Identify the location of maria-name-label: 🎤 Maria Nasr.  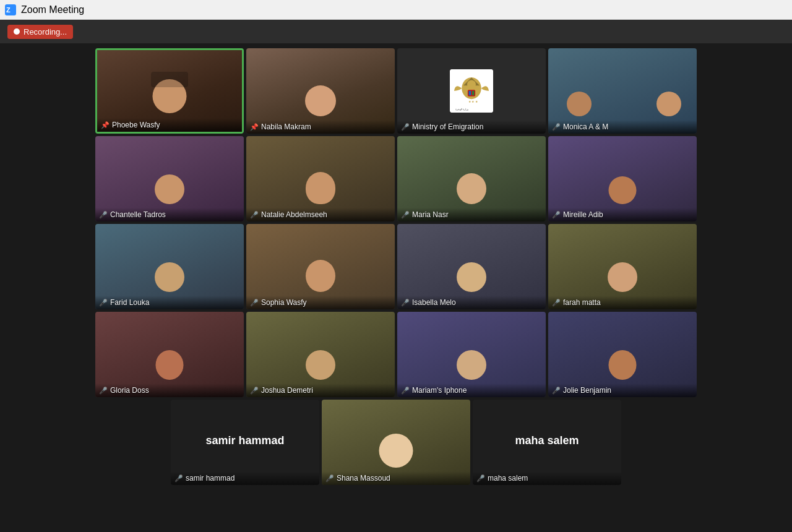
(471, 215).